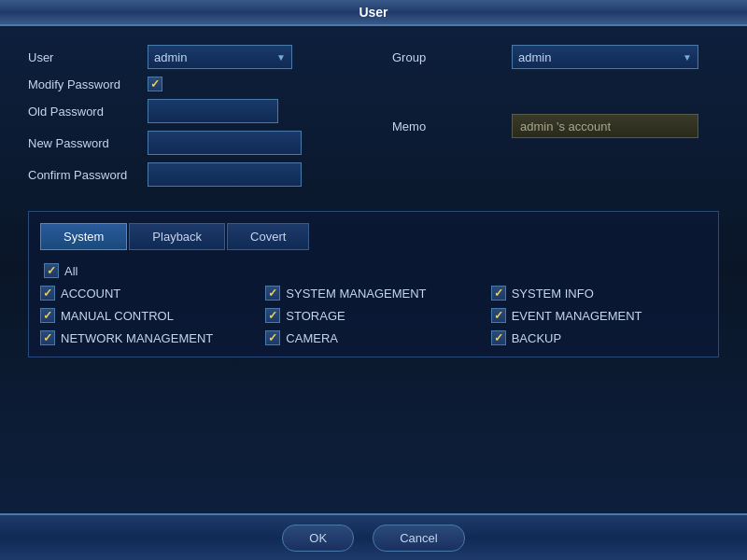  I want to click on new-password-label: New Password, so click(84, 144).